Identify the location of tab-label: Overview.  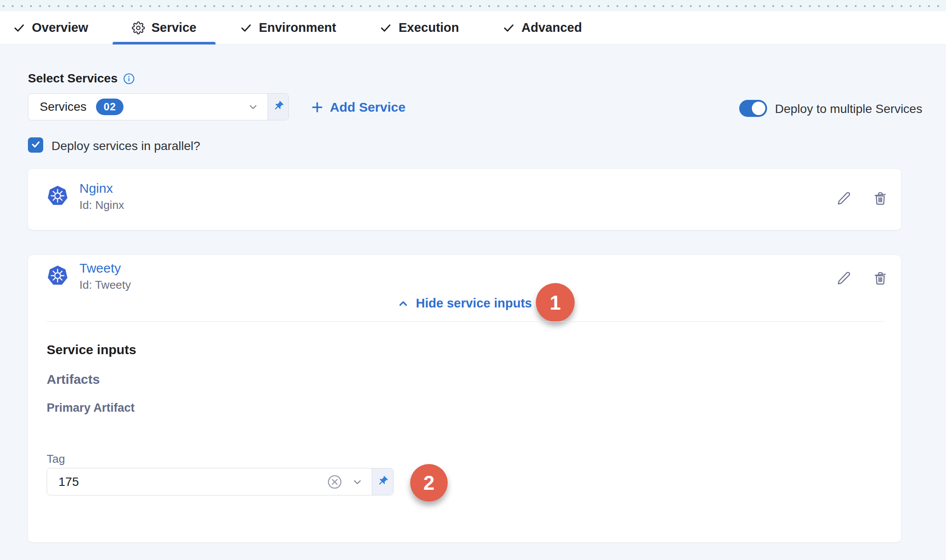
(60, 28).